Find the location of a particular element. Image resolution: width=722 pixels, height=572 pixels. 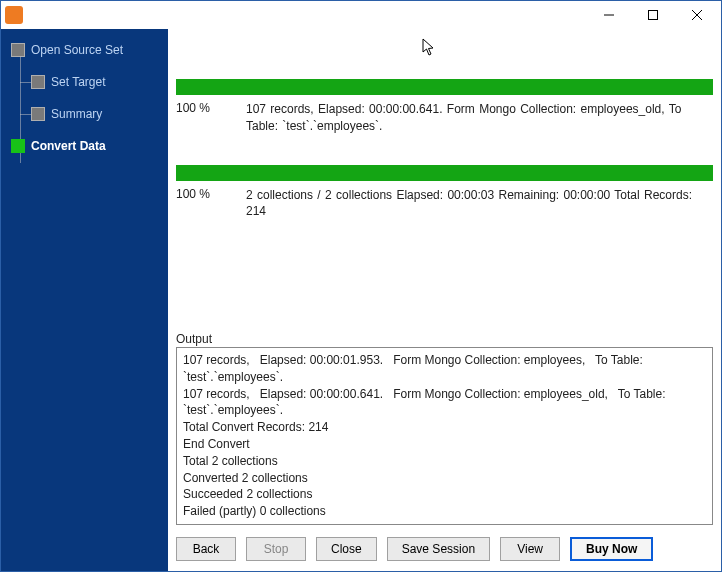

output-line: Total Convert Records: 214 is located at coordinates (444, 428).